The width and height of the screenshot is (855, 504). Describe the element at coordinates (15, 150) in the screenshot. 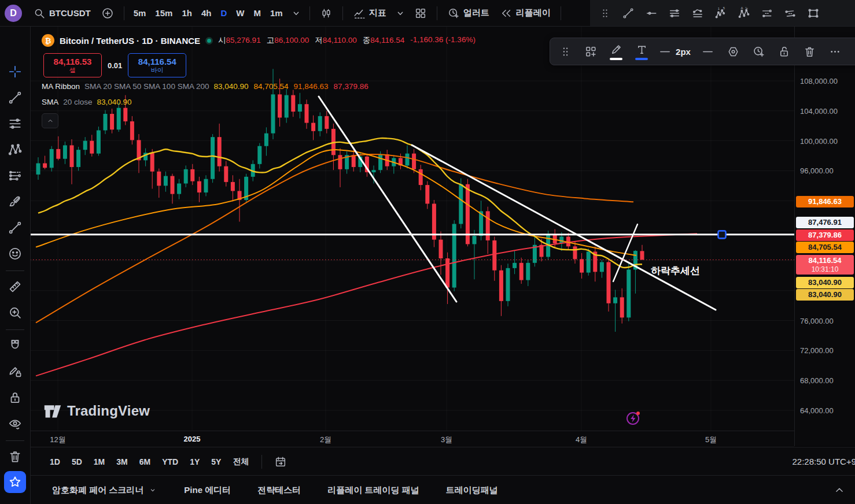

I see `xabcd-pattern-icon` at that location.